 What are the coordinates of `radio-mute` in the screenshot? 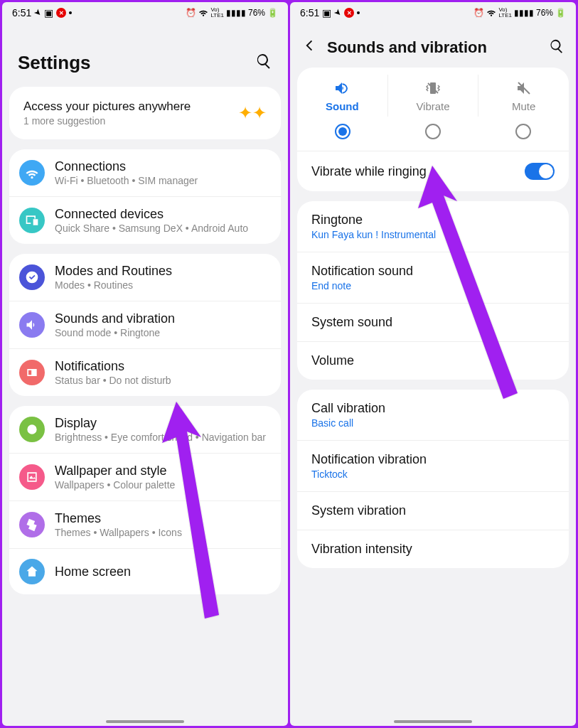 It's located at (523, 132).